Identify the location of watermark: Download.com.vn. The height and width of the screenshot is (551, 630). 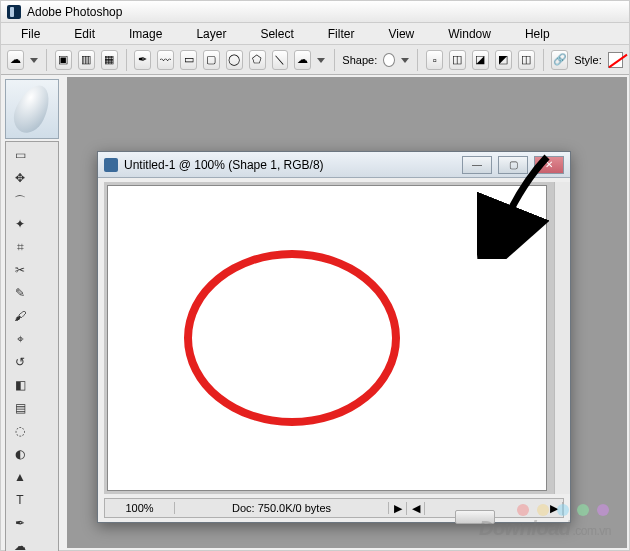
(545, 528).